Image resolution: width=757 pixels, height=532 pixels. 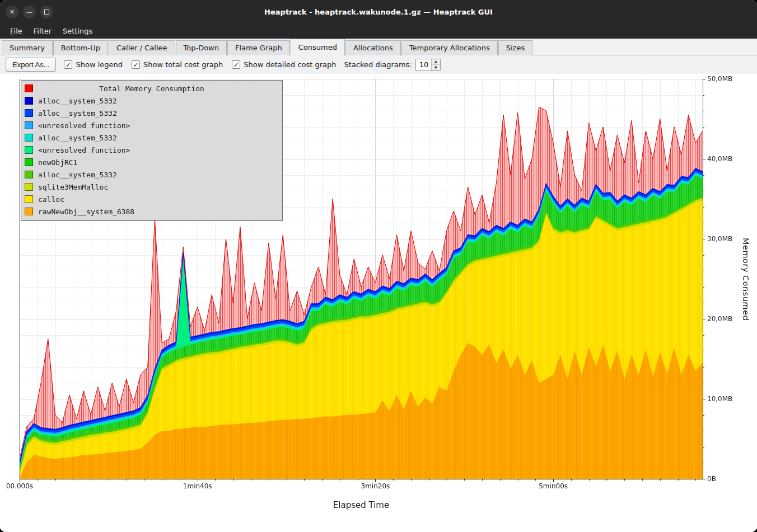 What do you see at coordinates (428, 65) in the screenshot?
I see `stacked-diagrams-spinner: 10 ▲ ▼` at bounding box center [428, 65].